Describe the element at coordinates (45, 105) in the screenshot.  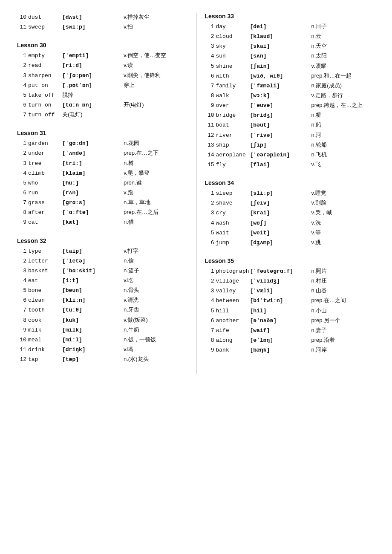
I see `item-word: turn on` at that location.